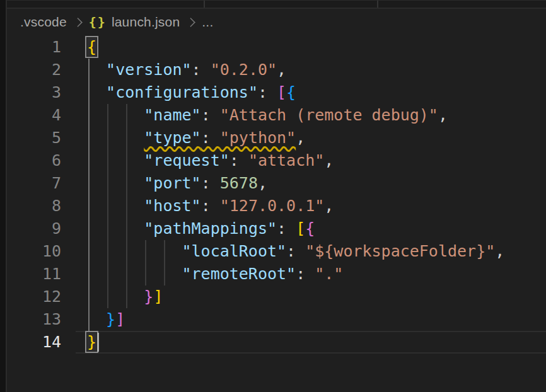  I want to click on json-braces-icon: {}, so click(98, 22).